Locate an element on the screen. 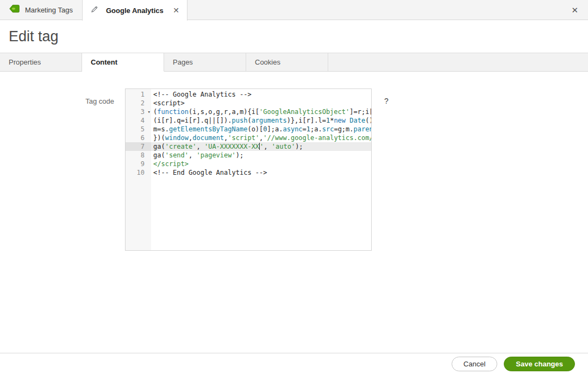  line-number: 3▾ is located at coordinates (138, 112).